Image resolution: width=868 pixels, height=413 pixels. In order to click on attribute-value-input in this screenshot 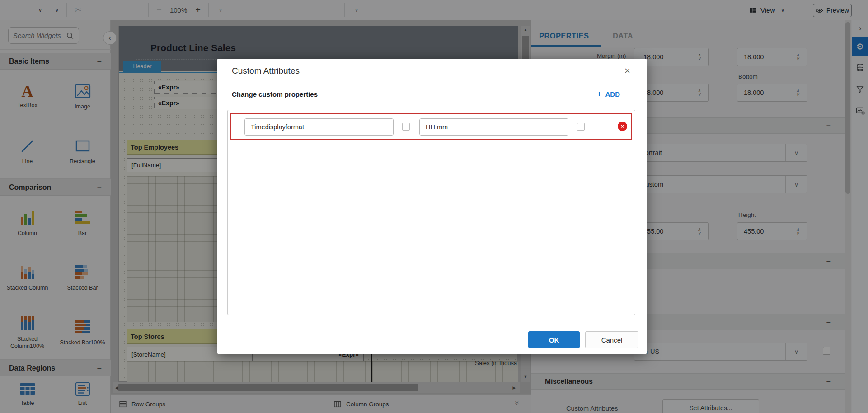, I will do `click(494, 127)`.